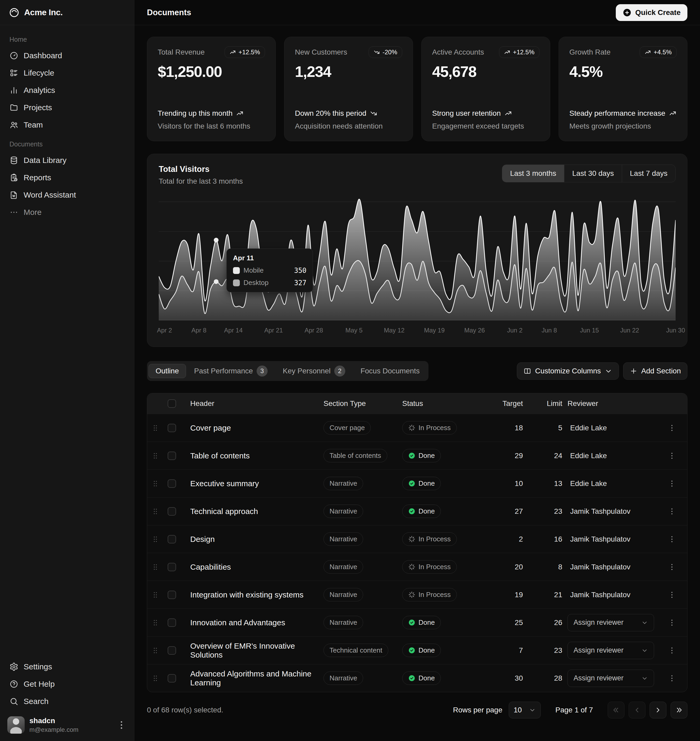 The width and height of the screenshot is (700, 741). I want to click on limit-value: 13, so click(545, 484).